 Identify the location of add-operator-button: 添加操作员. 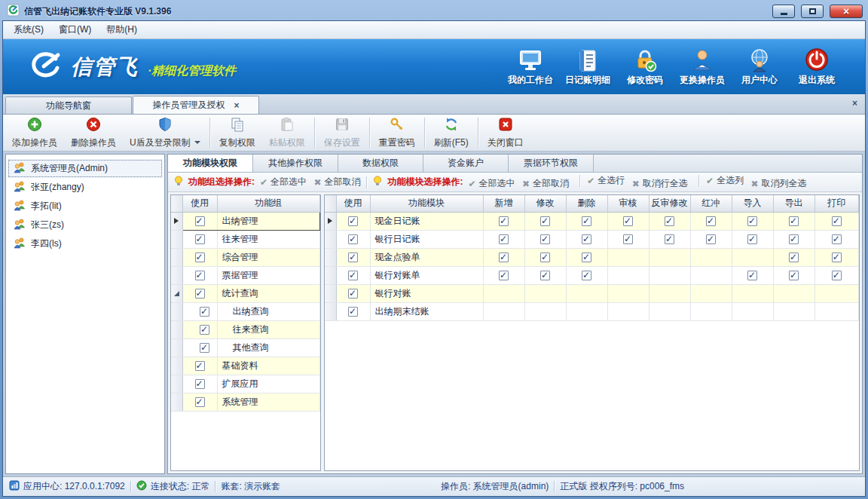
(35, 133).